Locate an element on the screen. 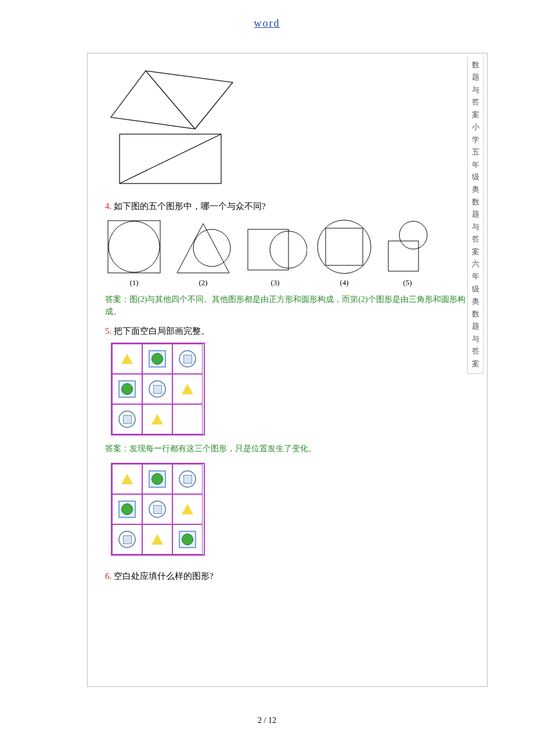 The width and height of the screenshot is (534, 756). q4-fig-1: (1) is located at coordinates (134, 253).